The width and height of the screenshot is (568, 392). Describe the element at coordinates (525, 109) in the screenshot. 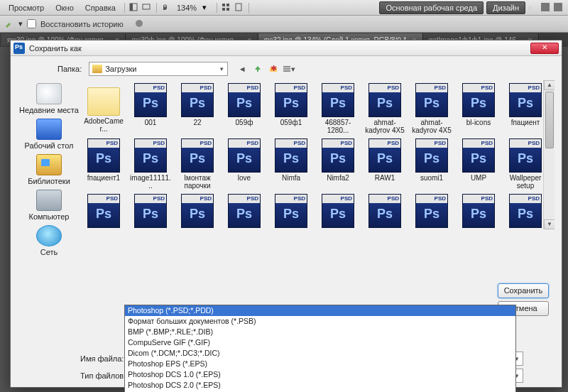

I see `file-item: fпациент` at that location.